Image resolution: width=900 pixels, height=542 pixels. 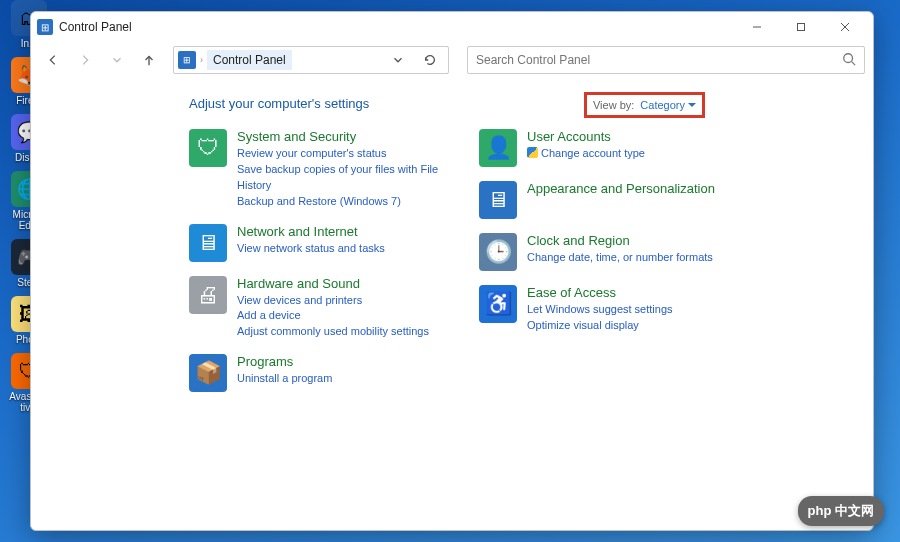 I want to click on view-by-highlight: View by: Category, so click(x=644, y=105).